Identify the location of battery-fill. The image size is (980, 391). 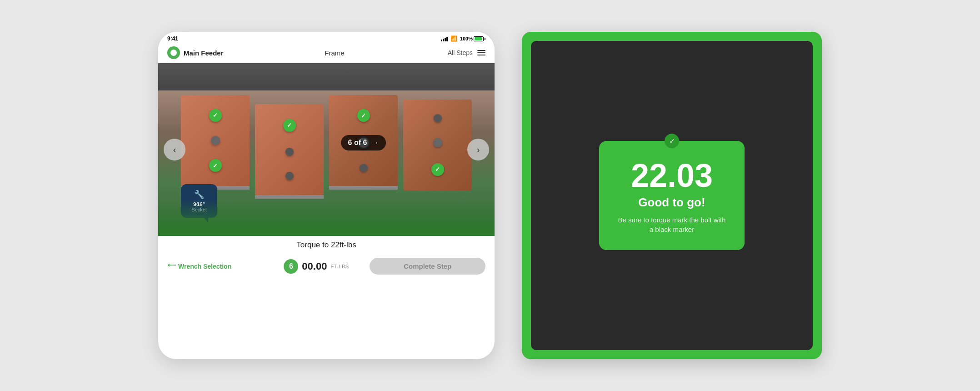
(478, 39).